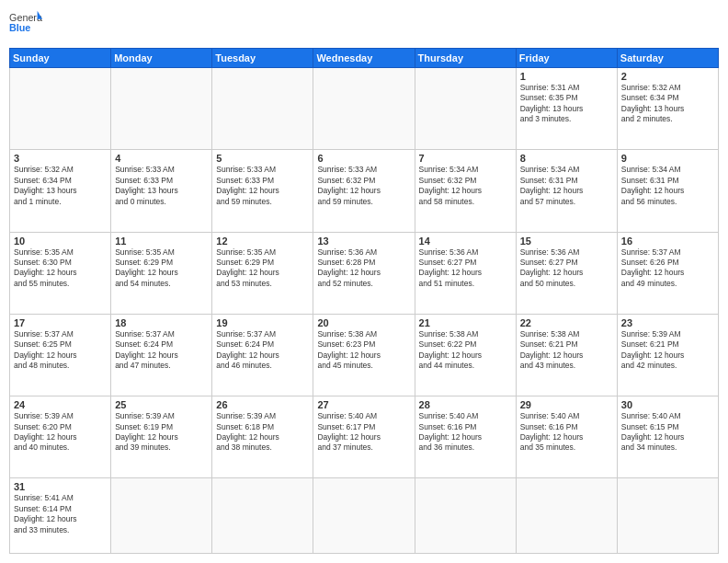 The height and width of the screenshot is (563, 728). Describe the element at coordinates (162, 323) in the screenshot. I see `day-number: 18` at that location.